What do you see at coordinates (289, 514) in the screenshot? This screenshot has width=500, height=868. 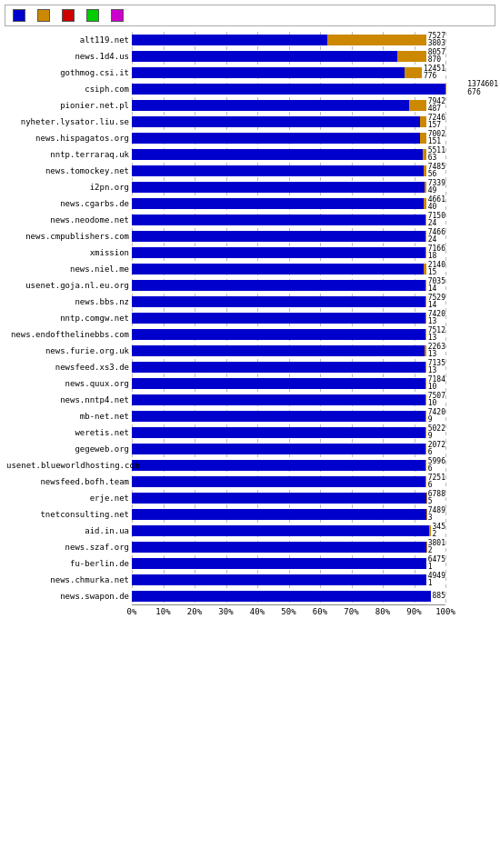 I see `row-29: tnetconsulting.net74893` at bounding box center [289, 514].